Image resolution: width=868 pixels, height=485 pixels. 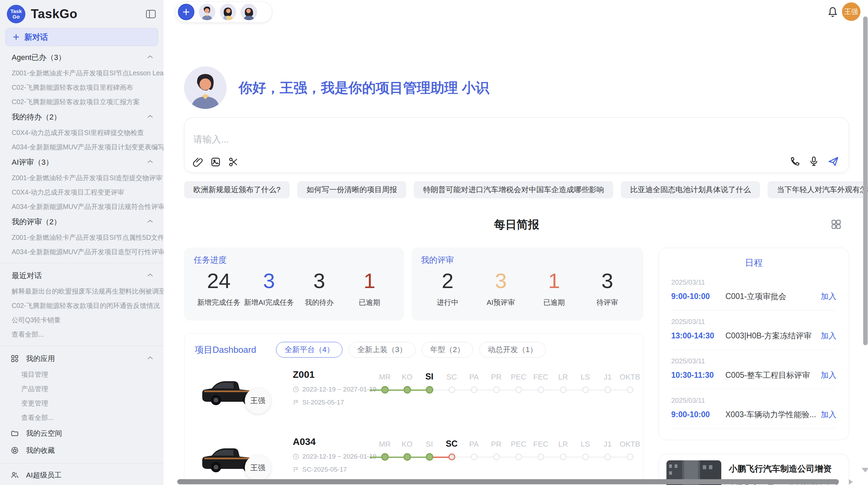 What do you see at coordinates (865, 470) in the screenshot?
I see `scroll-down-arrow` at bounding box center [865, 470].